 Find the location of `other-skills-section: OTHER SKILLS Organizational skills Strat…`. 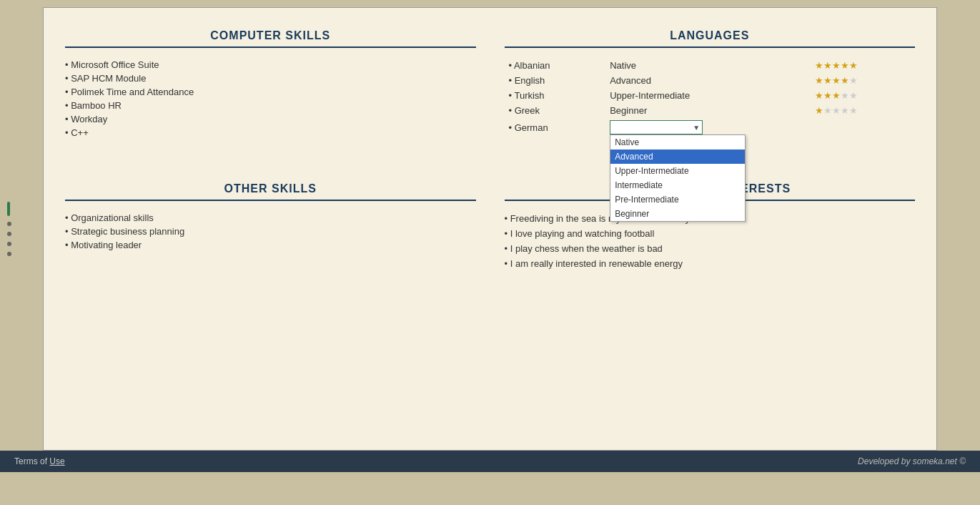

other-skills-section: OTHER SKILLS Organizational skills Strat… is located at coordinates (270, 230).